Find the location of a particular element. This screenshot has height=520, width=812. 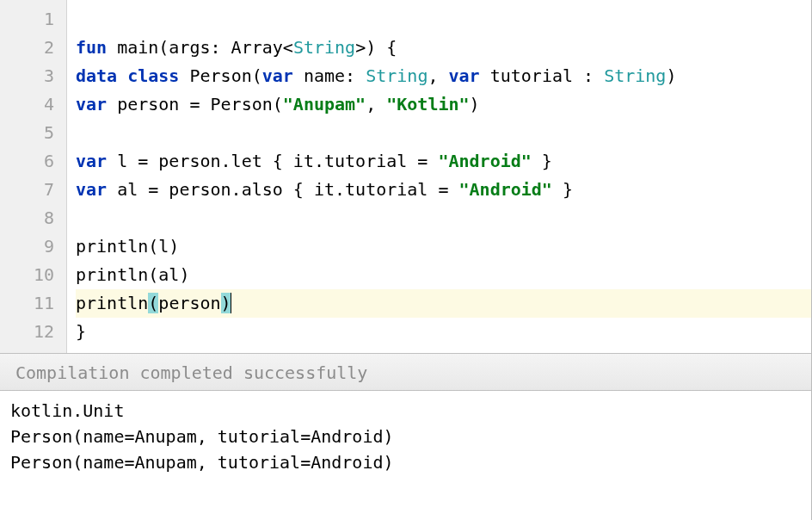

status-bar: Compilation completed successfully is located at coordinates (406, 372).